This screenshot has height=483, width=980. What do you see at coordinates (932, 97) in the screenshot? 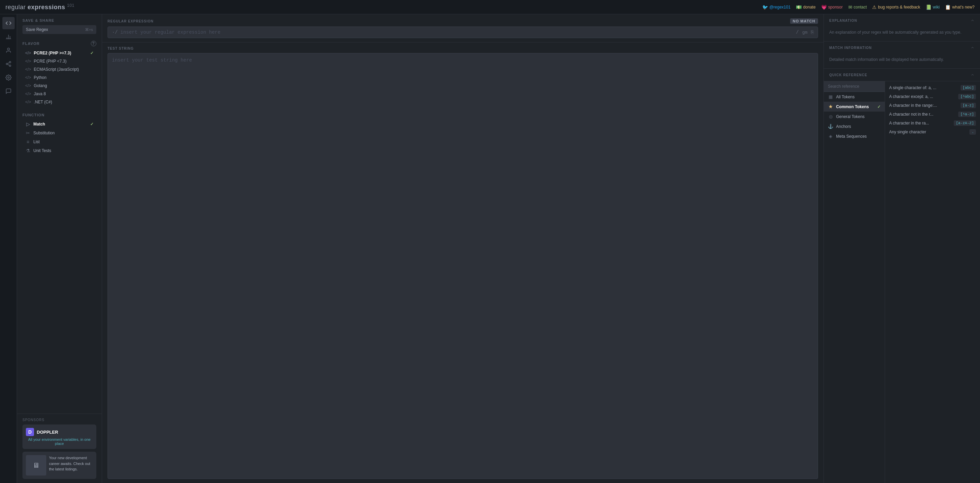
I see `ref-item-1: A character except: a, ... [^abc]` at bounding box center [932, 97].